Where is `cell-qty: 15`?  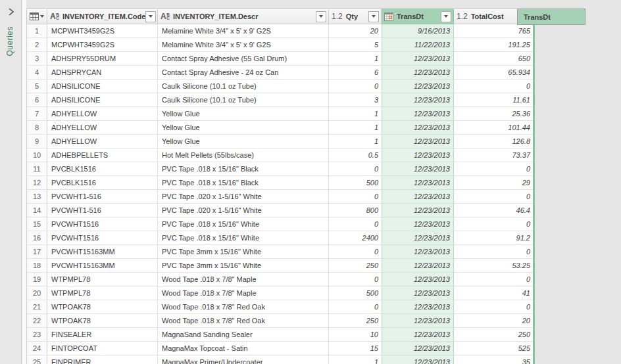
cell-qty: 15 is located at coordinates (355, 348).